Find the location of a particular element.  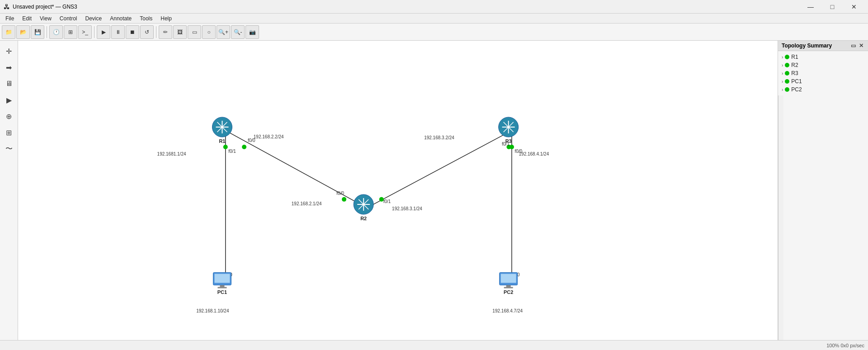

window-title: Unsaved project* — GNS3 is located at coordinates (45, 7).